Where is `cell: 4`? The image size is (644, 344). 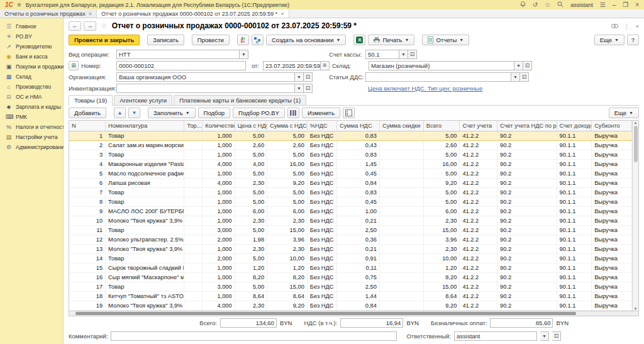
cell: 4 is located at coordinates (87, 164).